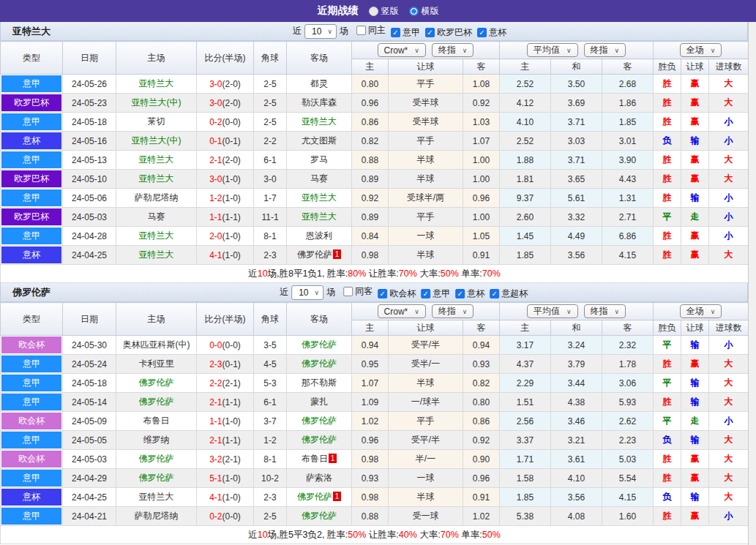  I want to click on handicap-line: 受球半/两, so click(426, 198).